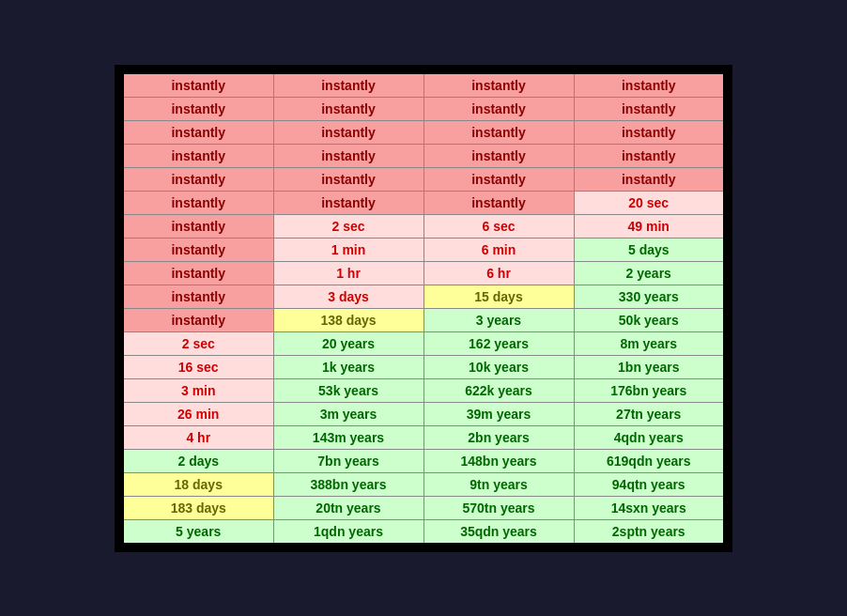 Image resolution: width=847 pixels, height=616 pixels. Describe the element at coordinates (424, 344) in the screenshot. I see `table-row: 2 sec20 years162 years8m years` at that location.